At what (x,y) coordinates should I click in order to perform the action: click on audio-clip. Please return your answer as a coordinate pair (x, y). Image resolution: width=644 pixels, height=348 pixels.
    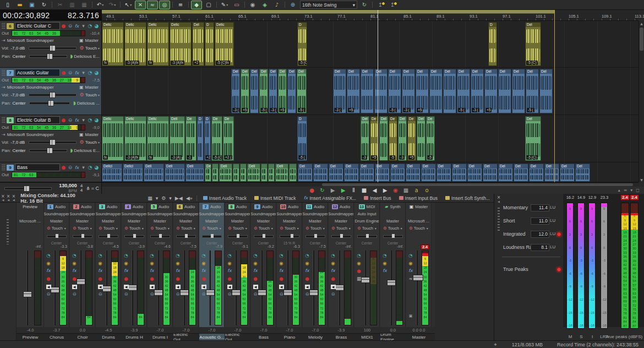
    Looking at the image, I should click on (293, 173).